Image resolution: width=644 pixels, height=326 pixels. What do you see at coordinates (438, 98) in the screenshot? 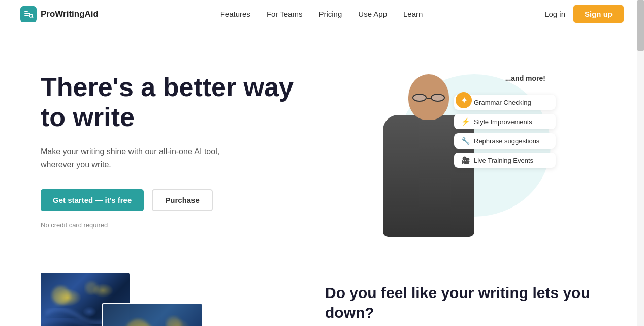
I see `glasses-right` at bounding box center [438, 98].